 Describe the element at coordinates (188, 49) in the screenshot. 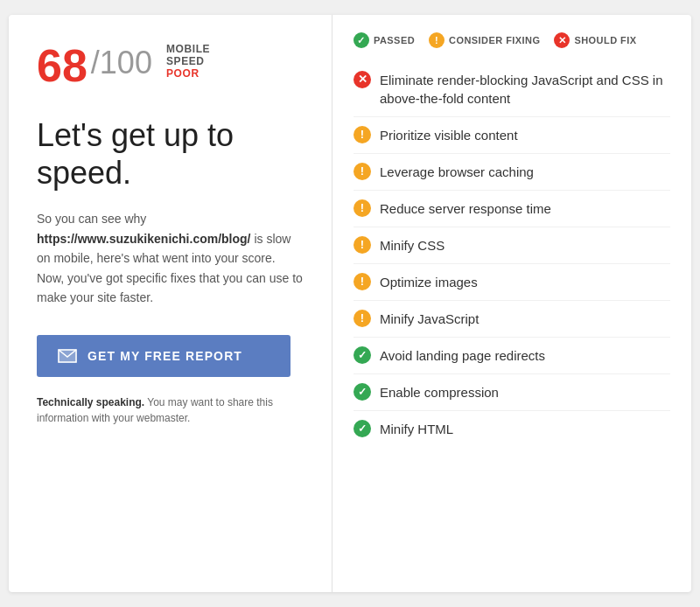

I see `score-label-mobile: MOBILE` at that location.